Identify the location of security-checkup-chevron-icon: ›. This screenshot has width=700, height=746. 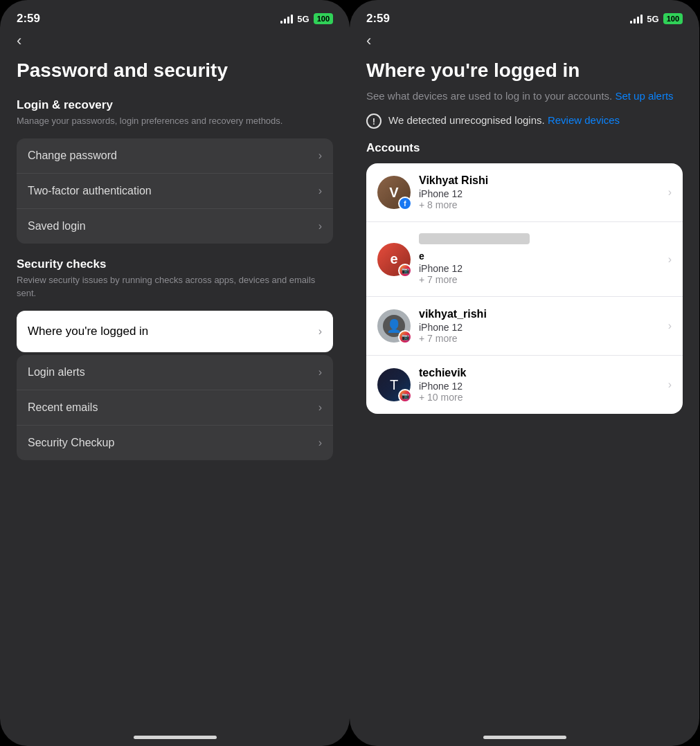
(320, 443).